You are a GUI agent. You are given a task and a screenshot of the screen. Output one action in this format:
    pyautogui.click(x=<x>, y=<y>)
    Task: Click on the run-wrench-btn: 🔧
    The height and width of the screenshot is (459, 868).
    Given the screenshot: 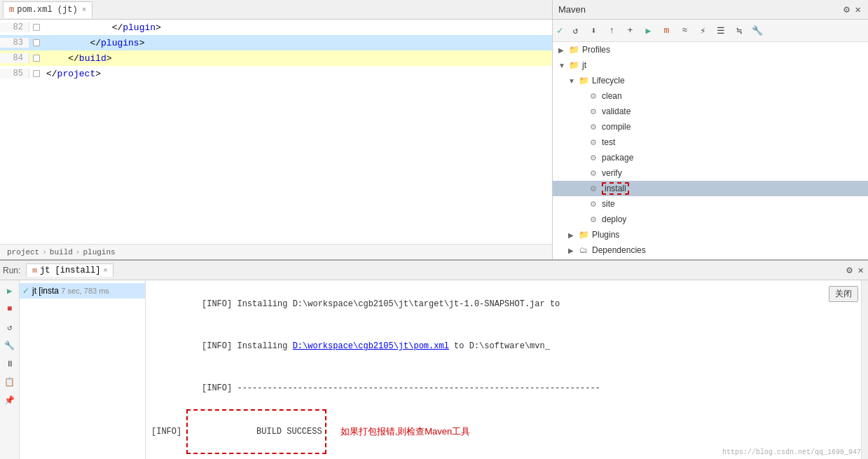 What is the action you would take?
    pyautogui.click(x=10, y=345)
    